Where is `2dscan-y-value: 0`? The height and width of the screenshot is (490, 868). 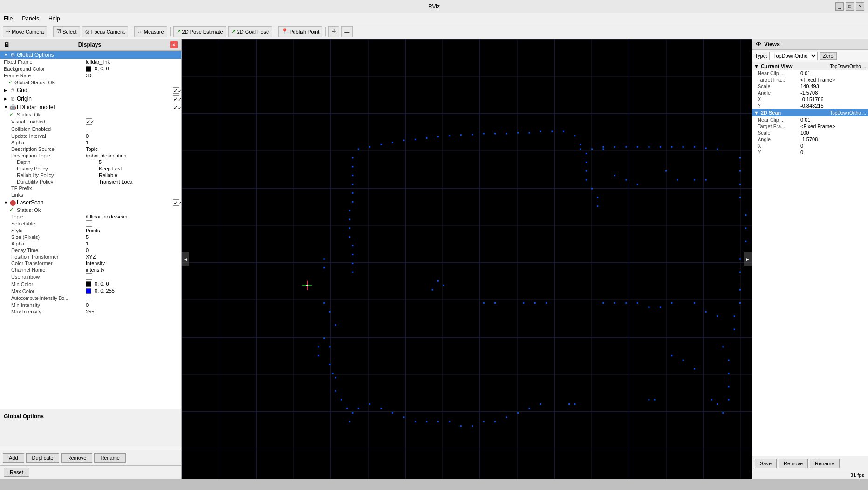
2dscan-y-value: 0 is located at coordinates (833, 152).